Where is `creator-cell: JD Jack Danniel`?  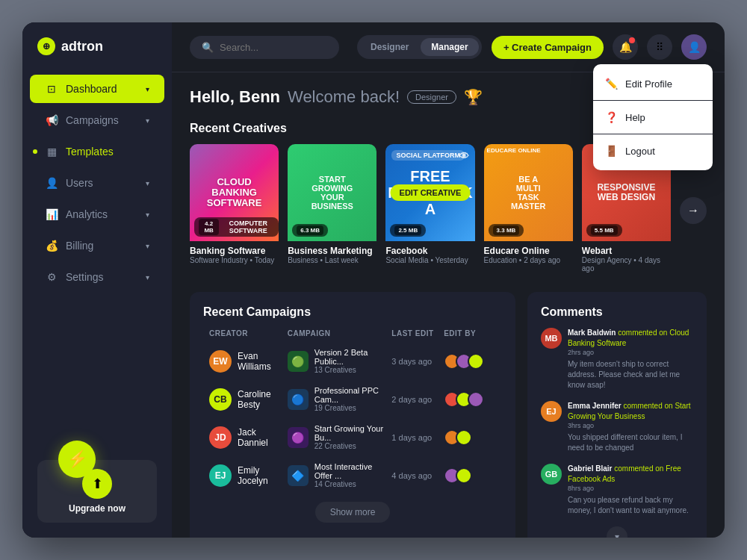
creator-cell: JD Jack Danniel is located at coordinates (248, 438).